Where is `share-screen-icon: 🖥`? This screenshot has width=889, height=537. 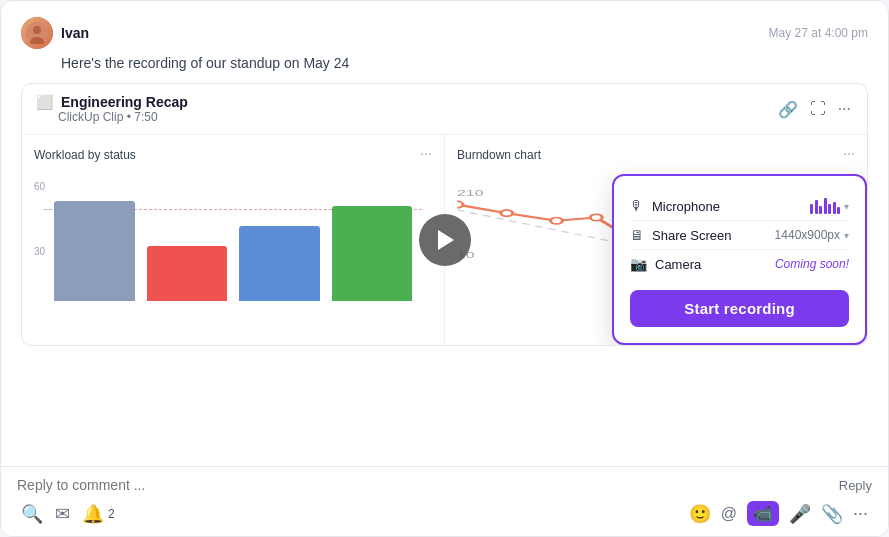
share-screen-icon: 🖥 is located at coordinates (637, 235).